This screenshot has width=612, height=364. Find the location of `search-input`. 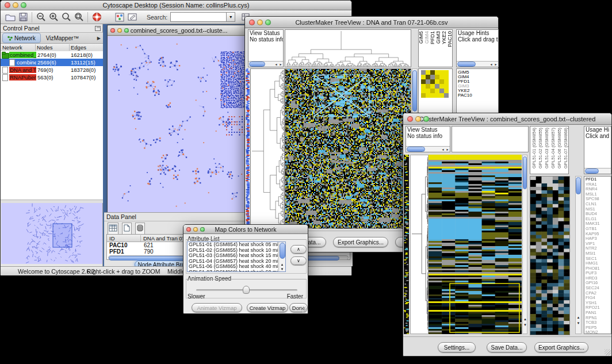

search-input is located at coordinates (198, 17).